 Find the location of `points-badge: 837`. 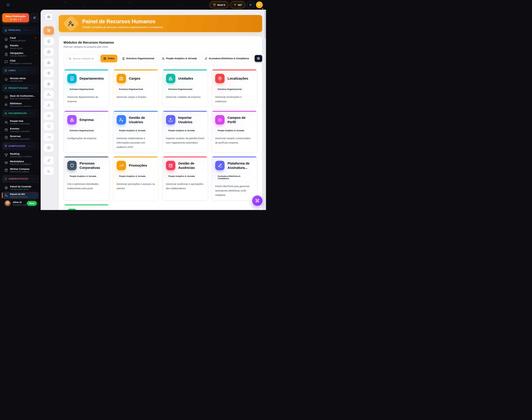

points-badge: 837 is located at coordinates (238, 5).